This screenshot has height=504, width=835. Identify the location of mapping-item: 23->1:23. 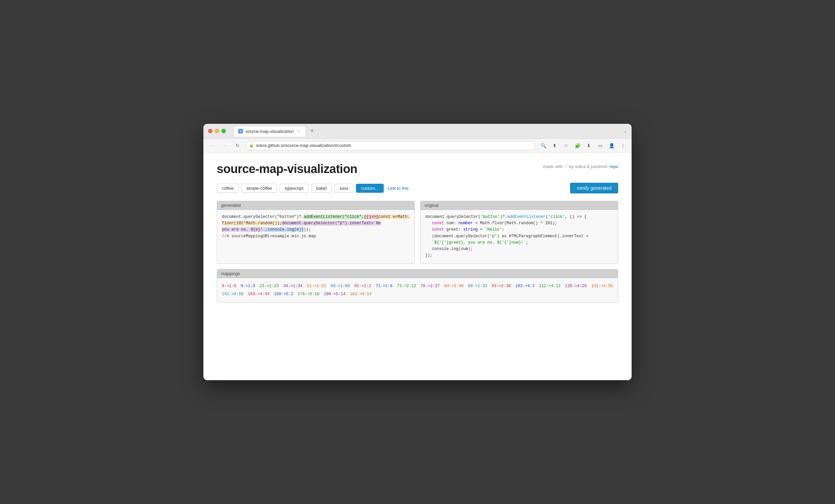
(270, 286).